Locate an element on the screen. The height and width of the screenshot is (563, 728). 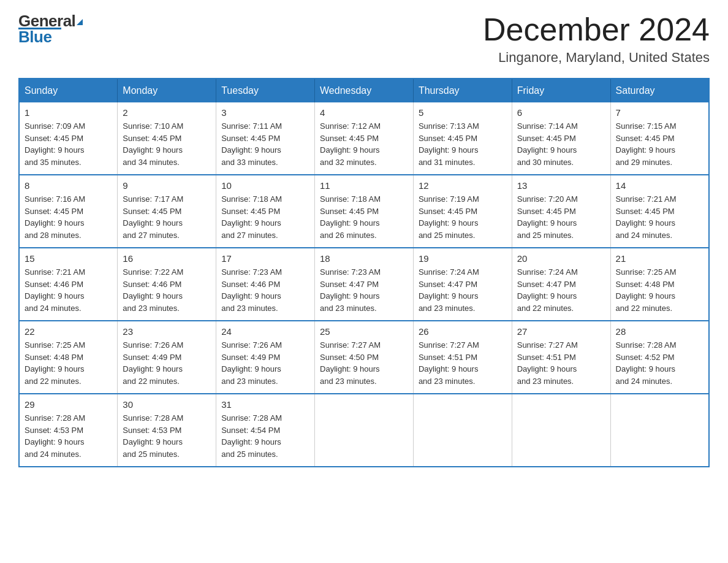
table-row: 21 Sunrise: 7:25 AM Sunset: 4:48 PM Dayl… is located at coordinates (659, 285).